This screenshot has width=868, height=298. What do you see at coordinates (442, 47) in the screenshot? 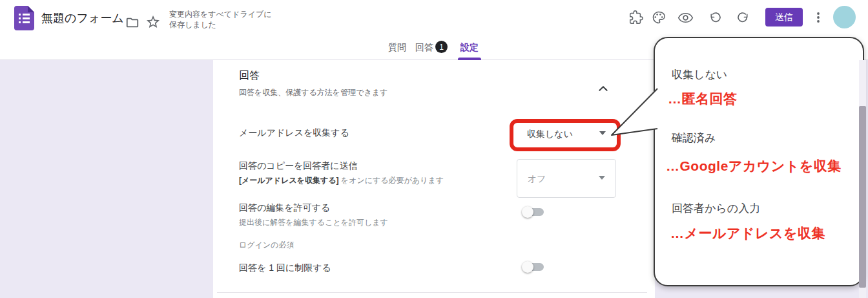
I see `responses-count-badge: 1` at bounding box center [442, 47].